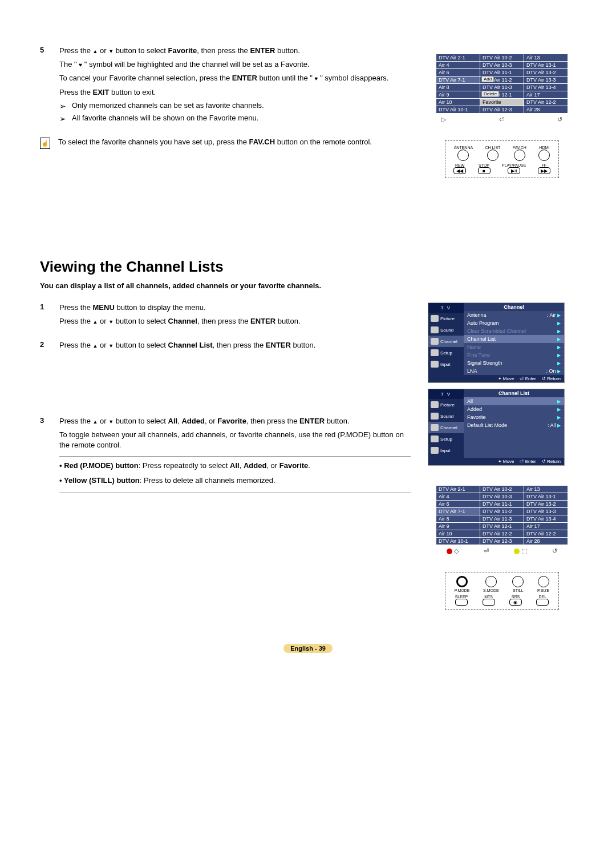  I want to click on remote-label: FAV.CH, so click(520, 147).